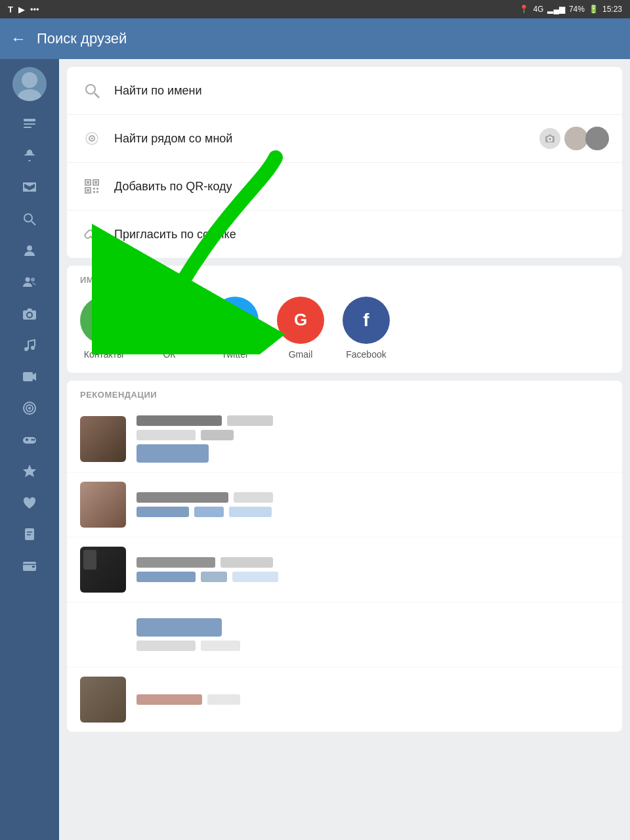  Describe the element at coordinates (18, 39) in the screenshot. I see `back-button: ←` at that location.